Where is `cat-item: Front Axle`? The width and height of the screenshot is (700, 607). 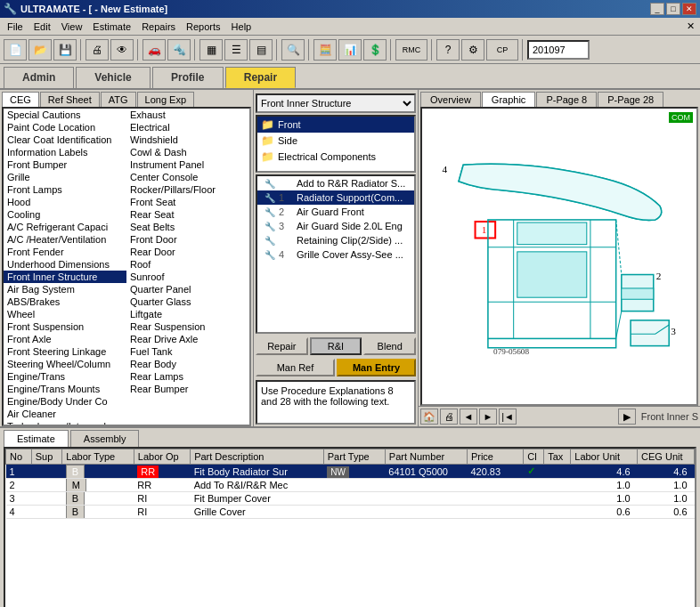
cat-item: Front Axle is located at coordinates (65, 339).